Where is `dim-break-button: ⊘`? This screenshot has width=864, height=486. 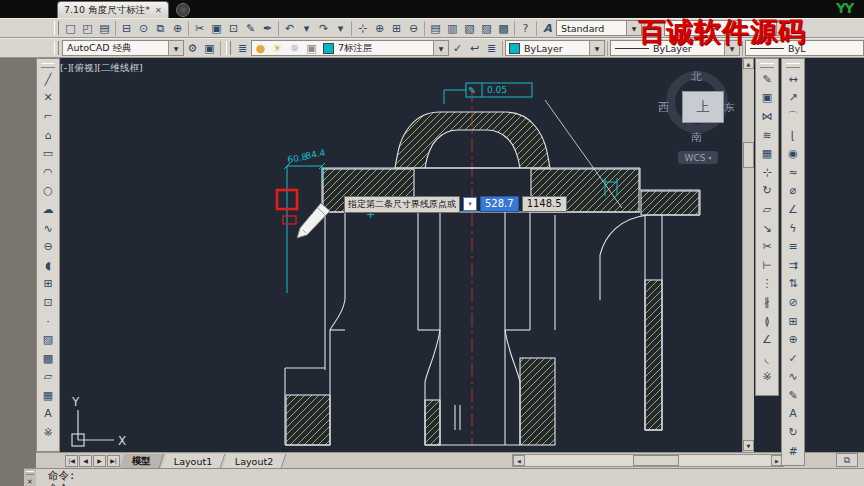
dim-break-button: ⊘ is located at coordinates (793, 302).